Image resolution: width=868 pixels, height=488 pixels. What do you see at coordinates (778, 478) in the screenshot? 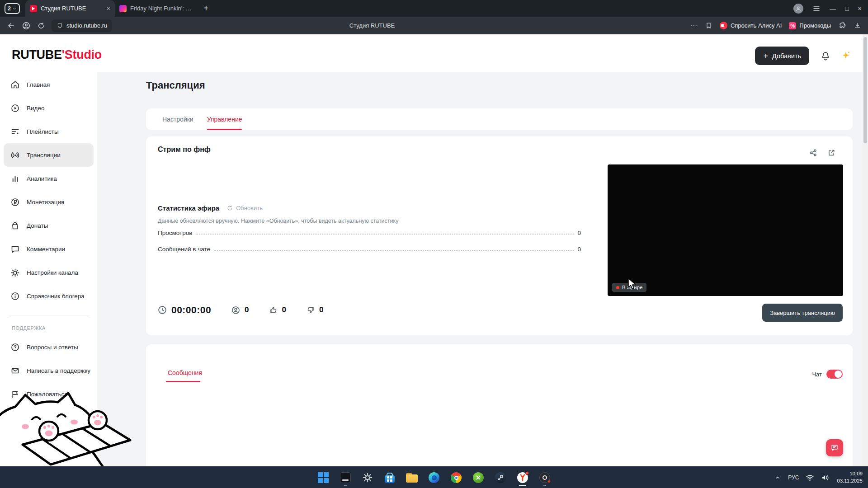
I see `tray-expand-chevron-icon` at bounding box center [778, 478].